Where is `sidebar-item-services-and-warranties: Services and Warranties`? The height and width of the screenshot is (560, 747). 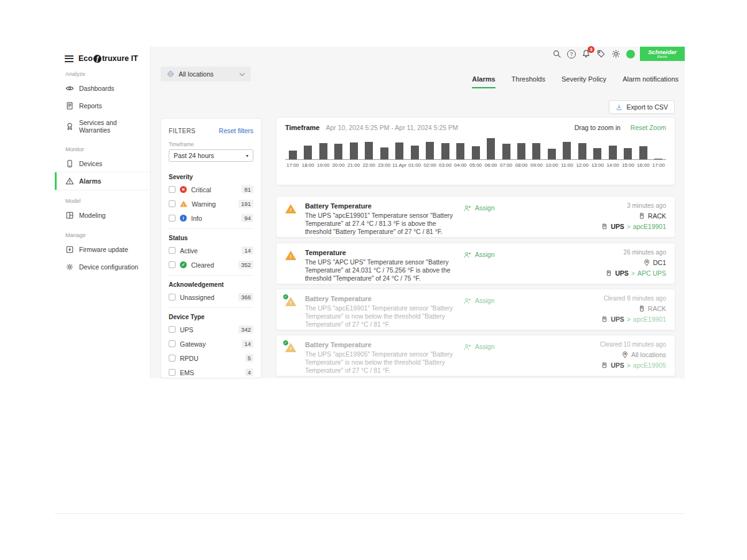
sidebar-item-services-and-warranties: Services and Warranties is located at coordinates (102, 126).